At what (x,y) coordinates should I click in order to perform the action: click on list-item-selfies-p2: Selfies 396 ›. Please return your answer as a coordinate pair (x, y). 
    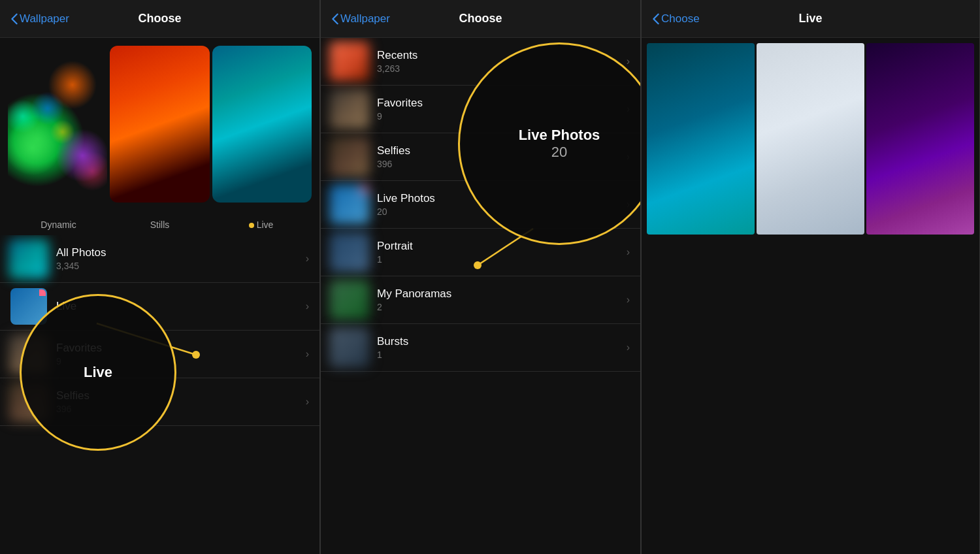
    Looking at the image, I should click on (481, 157).